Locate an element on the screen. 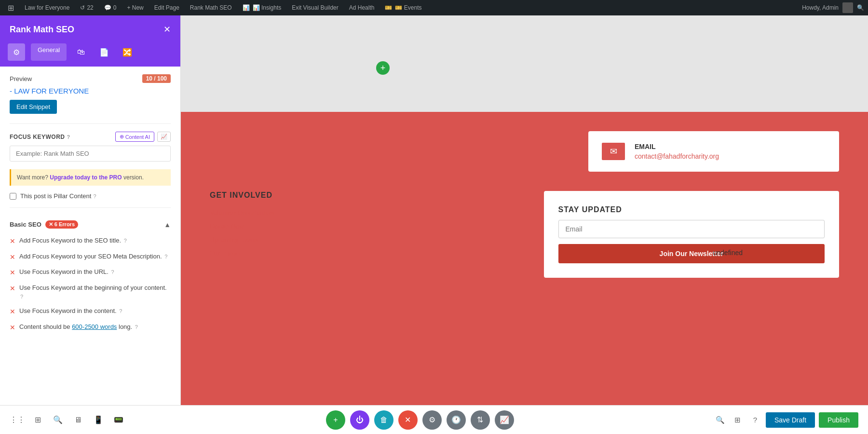  updates-count: 22 is located at coordinates (90, 8).